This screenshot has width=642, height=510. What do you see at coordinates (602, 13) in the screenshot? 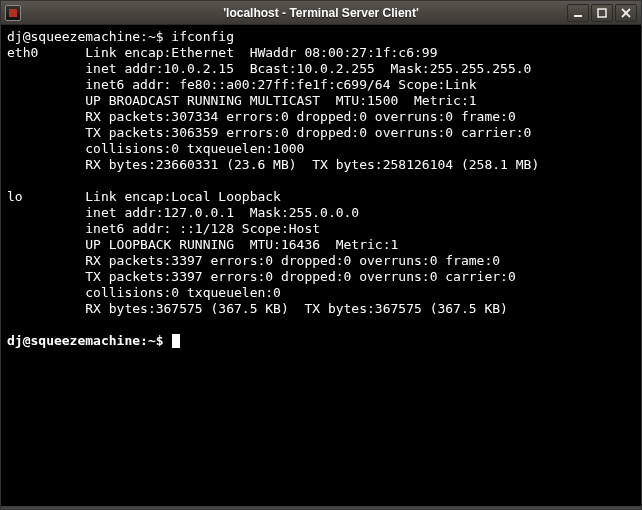
I see `maximize-button` at bounding box center [602, 13].